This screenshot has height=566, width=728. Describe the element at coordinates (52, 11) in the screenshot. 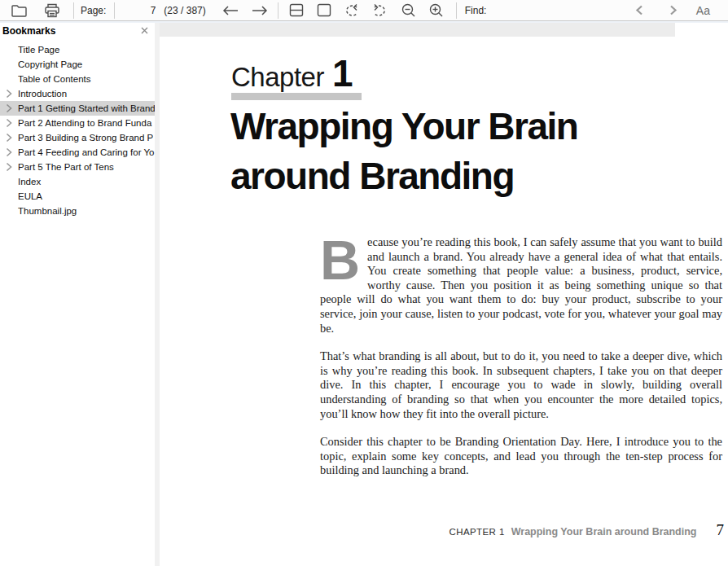

I see `print-button` at that location.